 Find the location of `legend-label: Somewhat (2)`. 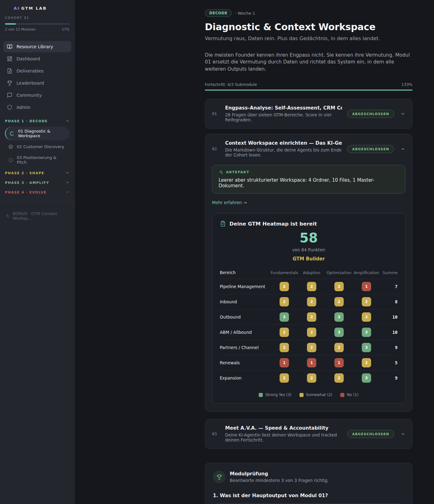

legend-label: Somewhat (2) is located at coordinates (319, 395).